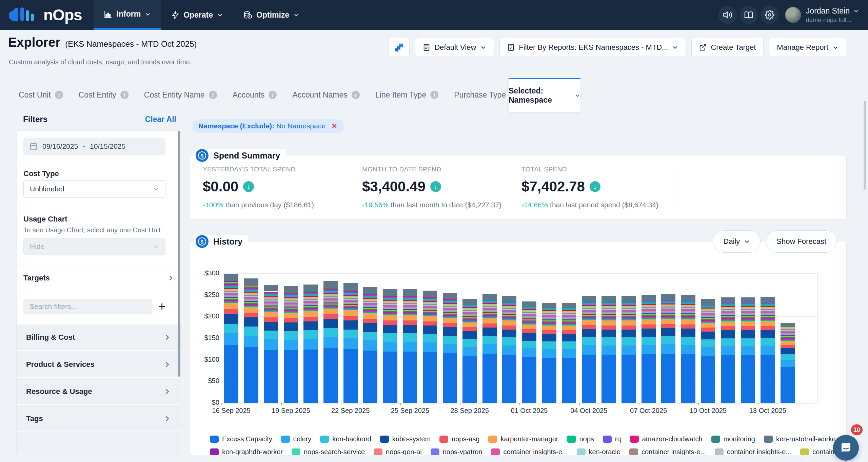 The height and width of the screenshot is (462, 868). Describe the element at coordinates (749, 15) in the screenshot. I see `book-icon` at that location.